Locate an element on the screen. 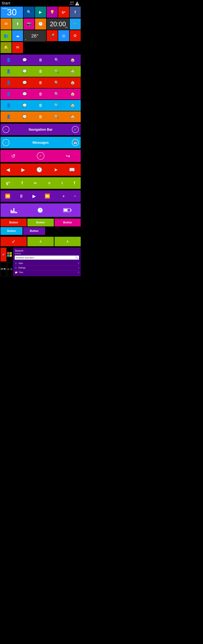  message-icon: ✉ is located at coordinates (6, 24).